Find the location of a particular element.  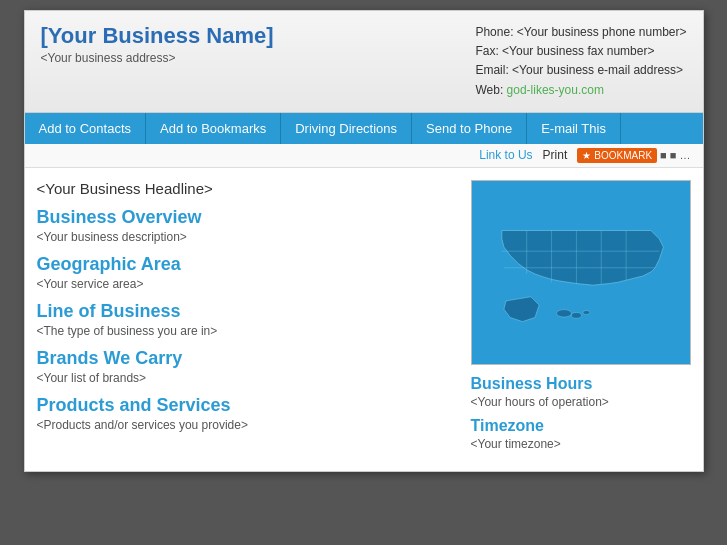

nav-add-to-bookmarks: Add to Bookmarks is located at coordinates (214, 128).